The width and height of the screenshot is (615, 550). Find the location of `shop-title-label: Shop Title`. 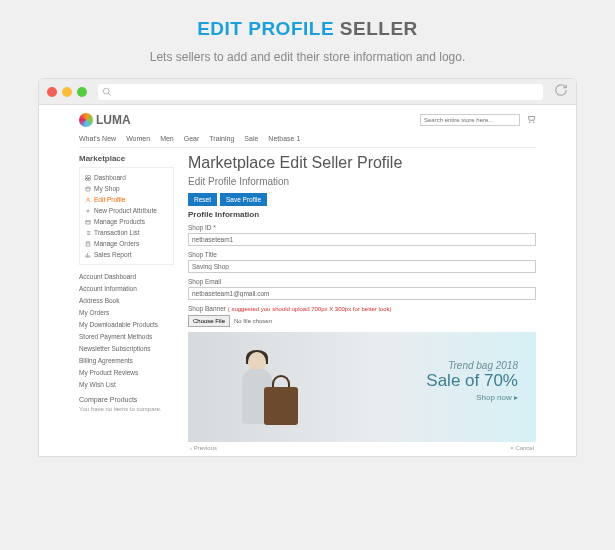

shop-title-label: Shop Title is located at coordinates (362, 254).